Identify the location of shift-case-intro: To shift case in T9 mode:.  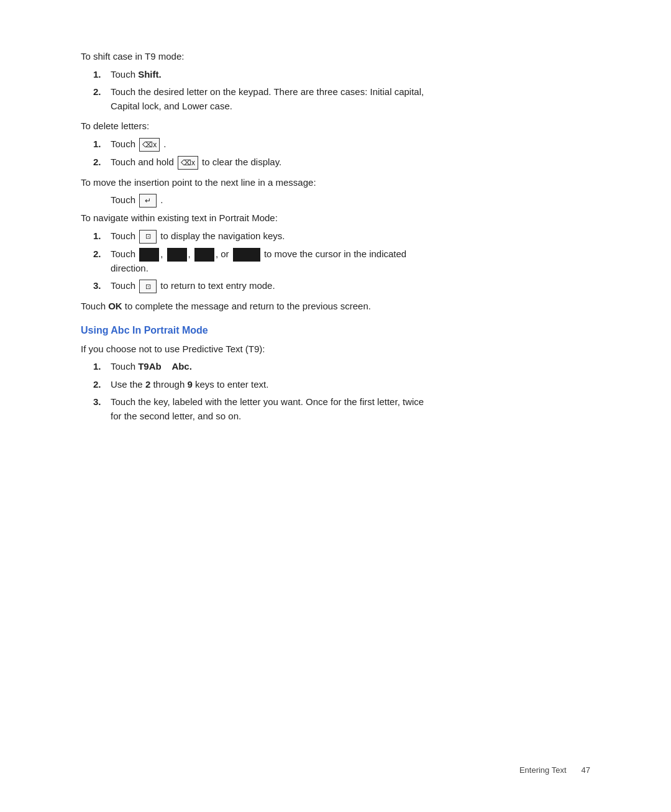
(336, 57).